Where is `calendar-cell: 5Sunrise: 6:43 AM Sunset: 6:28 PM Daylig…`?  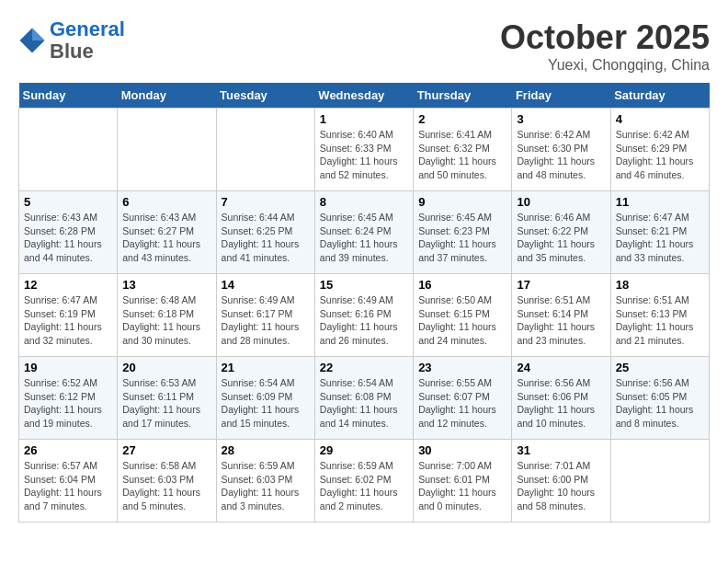 calendar-cell: 5Sunrise: 6:43 AM Sunset: 6:28 PM Daylig… is located at coordinates (68, 233).